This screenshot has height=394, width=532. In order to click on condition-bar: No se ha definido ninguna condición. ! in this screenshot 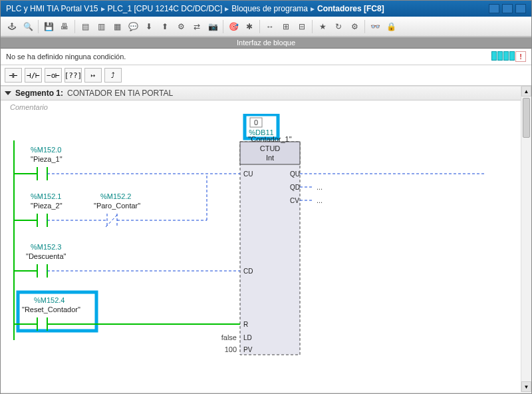, I will do `click(266, 57)`.